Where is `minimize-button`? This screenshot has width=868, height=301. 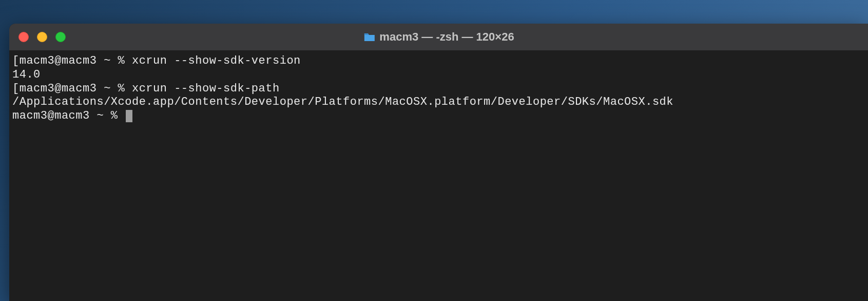 minimize-button is located at coordinates (42, 37).